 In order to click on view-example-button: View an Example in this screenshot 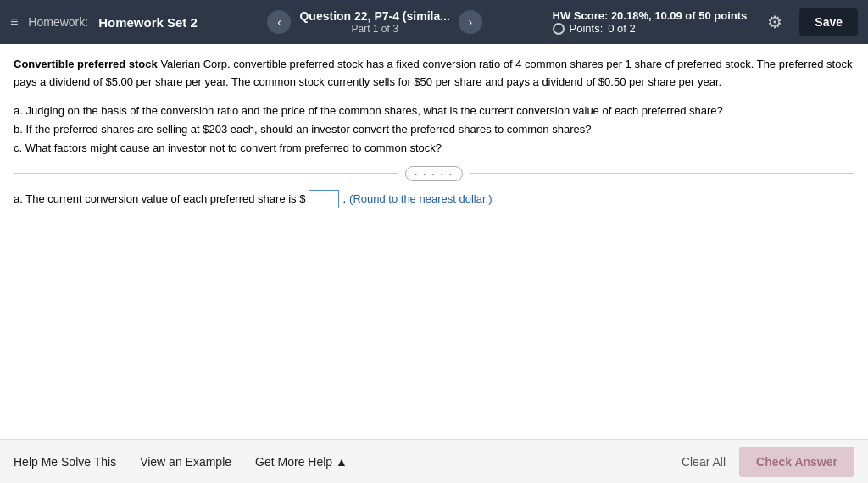, I will do `click(186, 462)`.